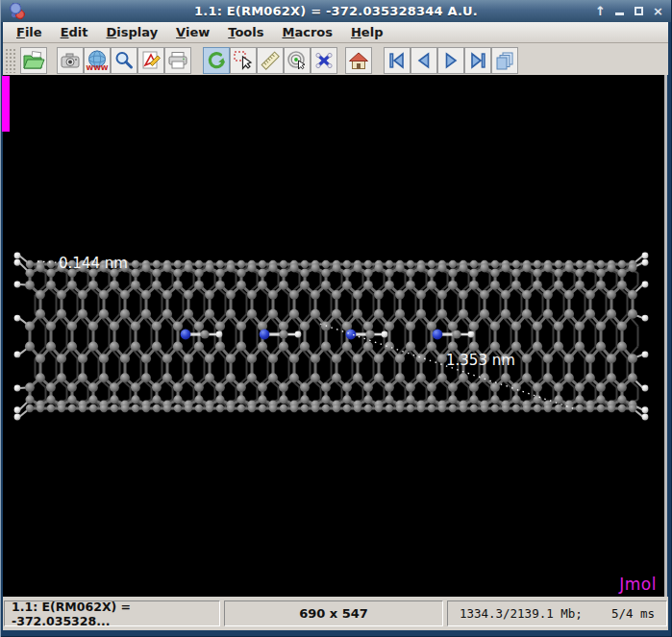 Image resolution: width=672 pixels, height=637 pixels. I want to click on menu-view: View, so click(192, 33).